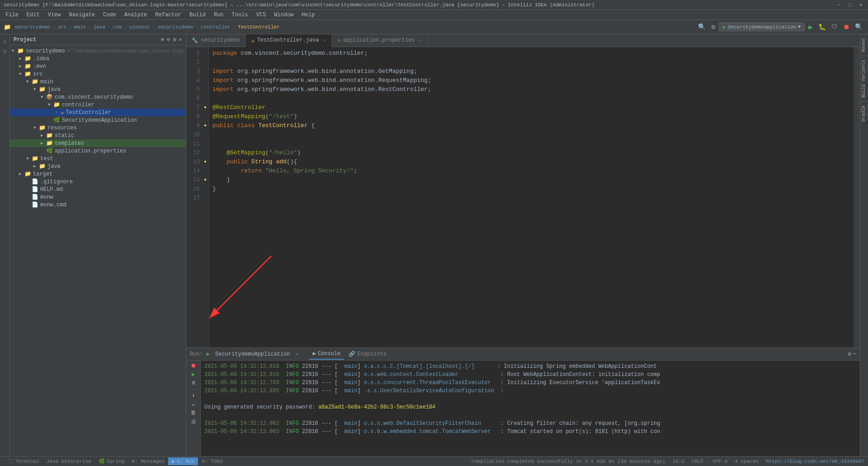 The image size is (868, 466). I want to click on tree-item-src: ▼ 📁 src, so click(98, 74).